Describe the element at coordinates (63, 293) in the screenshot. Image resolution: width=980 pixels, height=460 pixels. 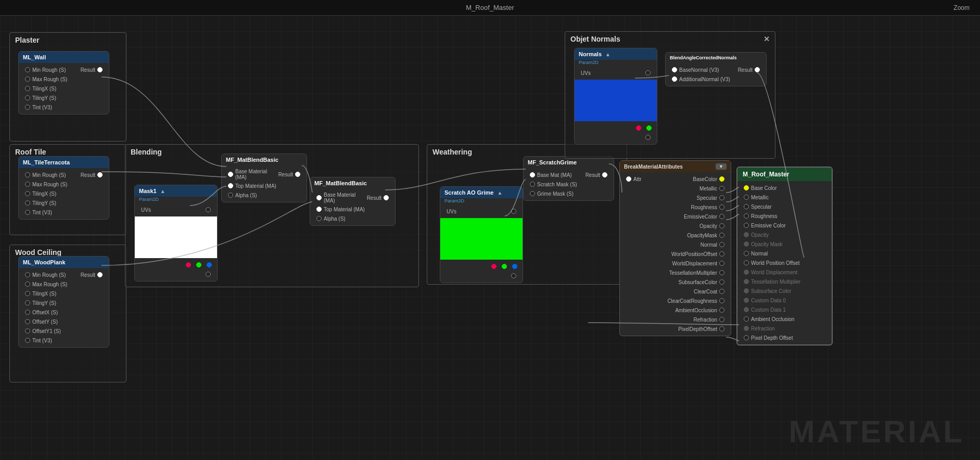
I see `ml-wood-tilingx: TilingX (S)` at that location.